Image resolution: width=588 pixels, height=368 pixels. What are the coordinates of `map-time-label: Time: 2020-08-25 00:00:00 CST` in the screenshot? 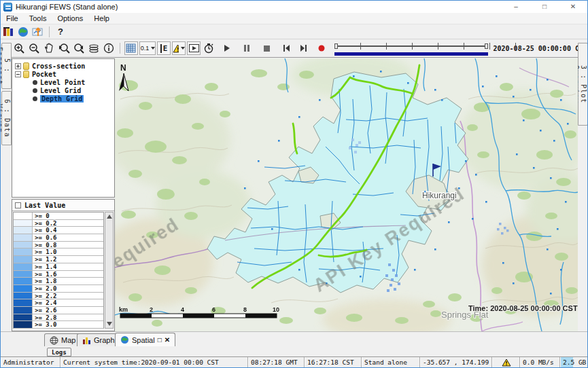 It's located at (523, 308).